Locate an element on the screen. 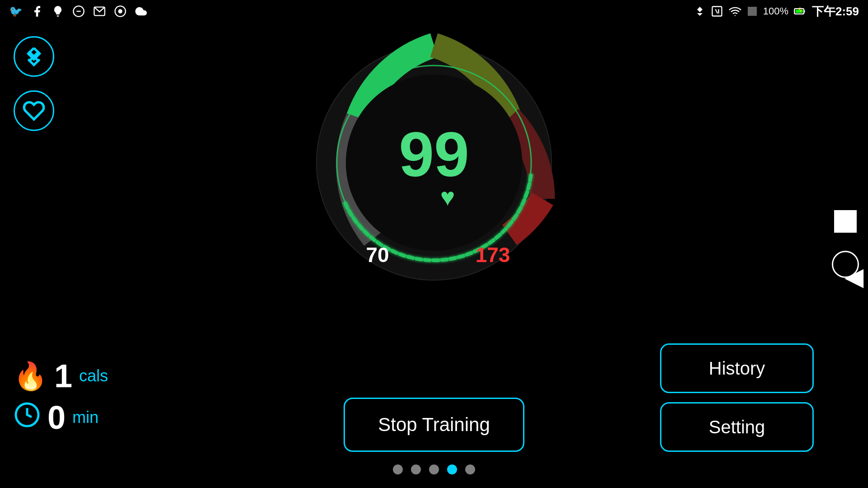 The image size is (868, 488). square-button is located at coordinates (845, 221).